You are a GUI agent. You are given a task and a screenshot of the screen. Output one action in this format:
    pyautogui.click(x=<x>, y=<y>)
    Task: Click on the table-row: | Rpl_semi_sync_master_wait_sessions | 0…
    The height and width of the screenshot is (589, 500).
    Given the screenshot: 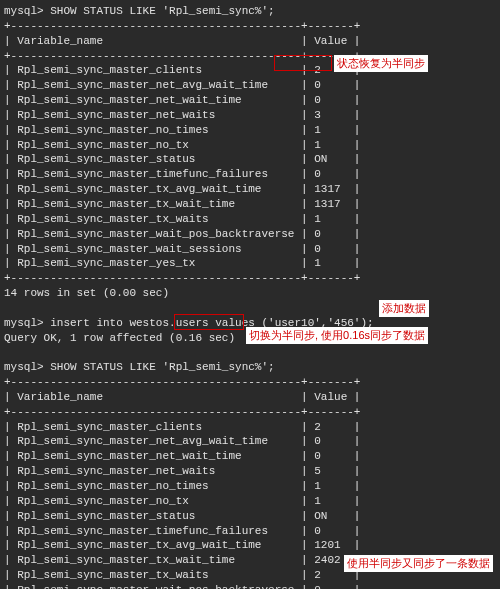 What is the action you would take?
    pyautogui.click(x=250, y=250)
    